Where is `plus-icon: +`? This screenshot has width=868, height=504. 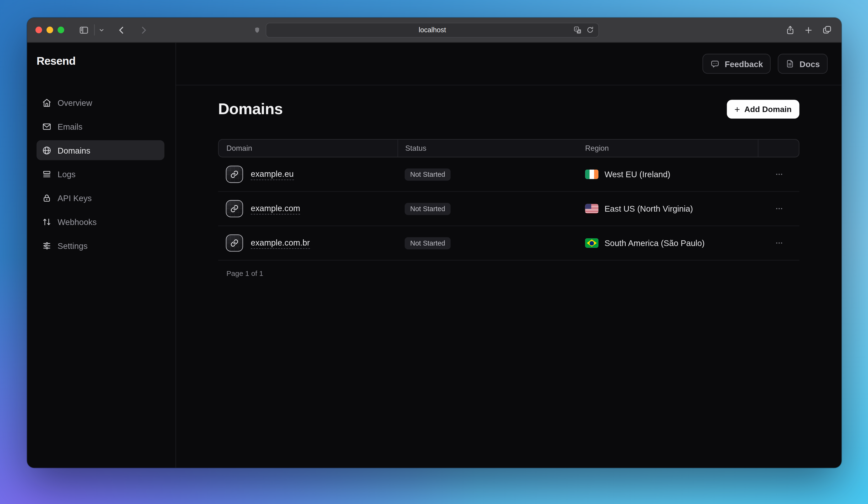
plus-icon: + is located at coordinates (737, 109).